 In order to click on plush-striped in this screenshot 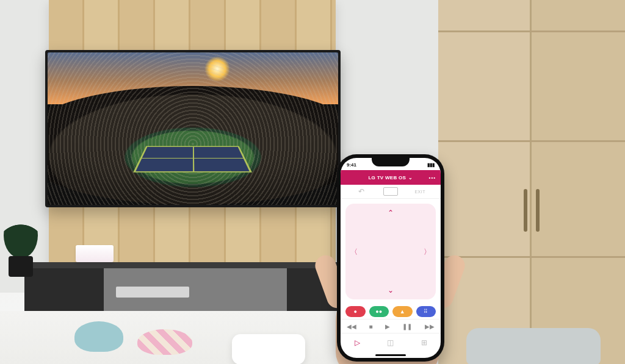, I will do `click(165, 342)`.